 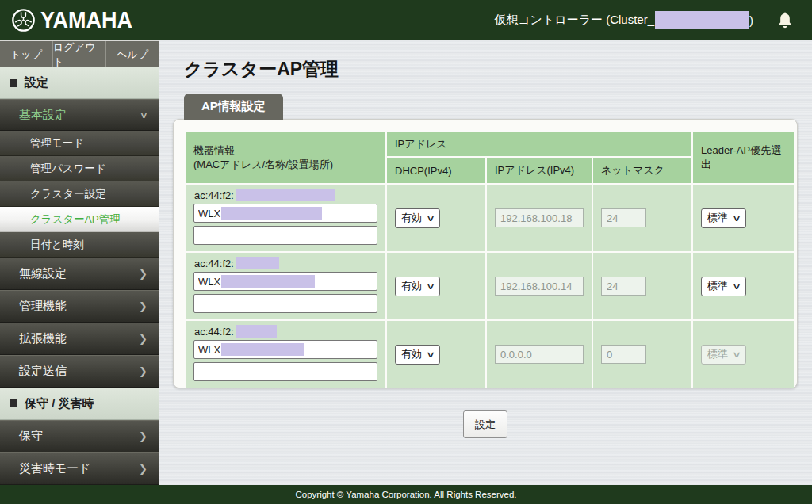 What do you see at coordinates (785, 20) in the screenshot?
I see `notification-bell-icon` at bounding box center [785, 20].